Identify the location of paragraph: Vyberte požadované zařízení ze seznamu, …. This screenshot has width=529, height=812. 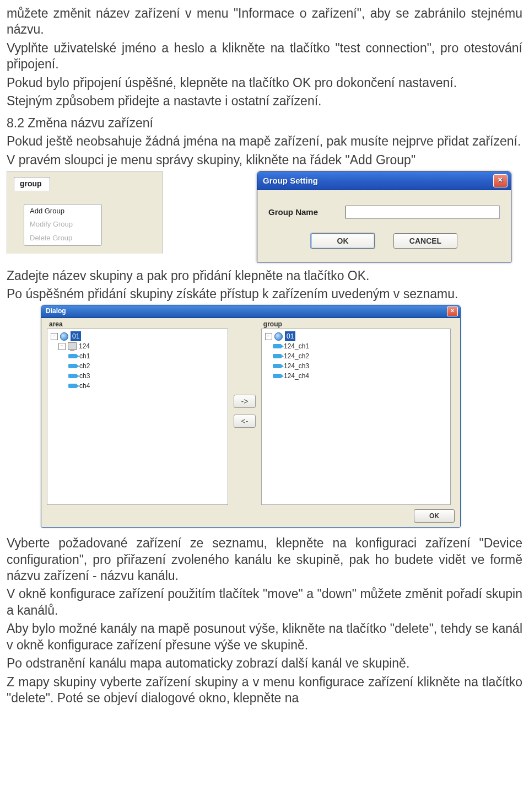
(264, 560).